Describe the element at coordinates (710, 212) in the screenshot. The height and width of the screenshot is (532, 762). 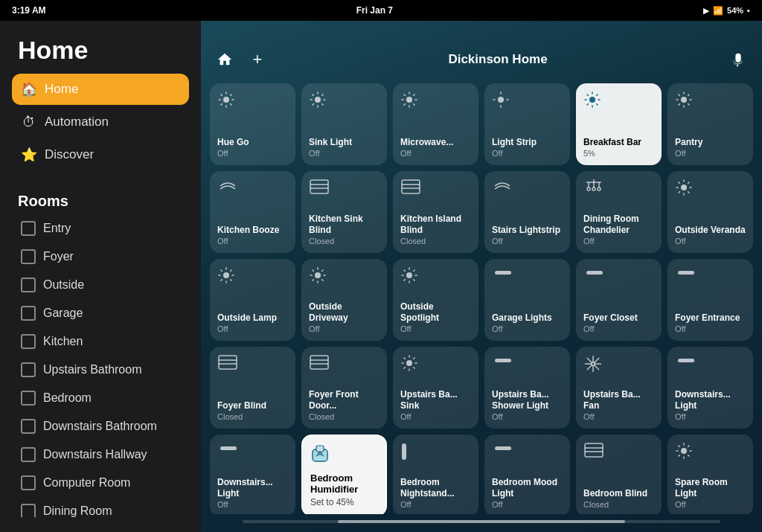
I see `device-card-outside-veranda: Outside Veranda Off` at that location.